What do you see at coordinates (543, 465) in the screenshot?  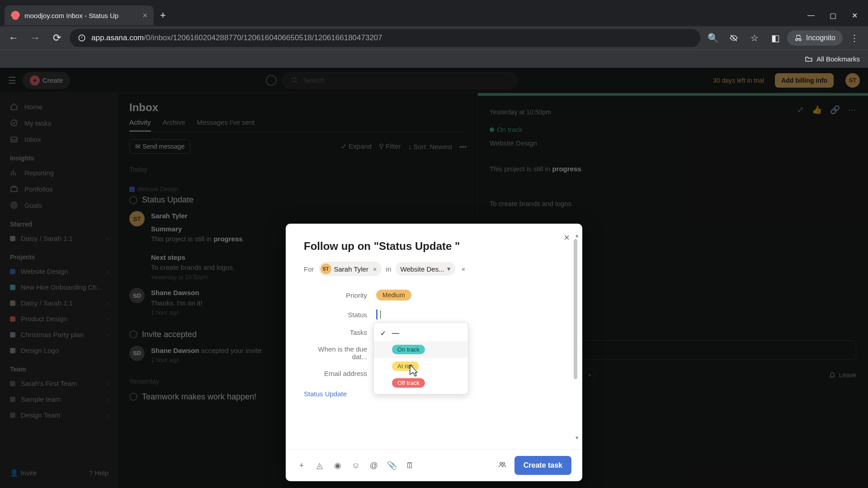 I see `create-task-button: Create task` at bounding box center [543, 465].